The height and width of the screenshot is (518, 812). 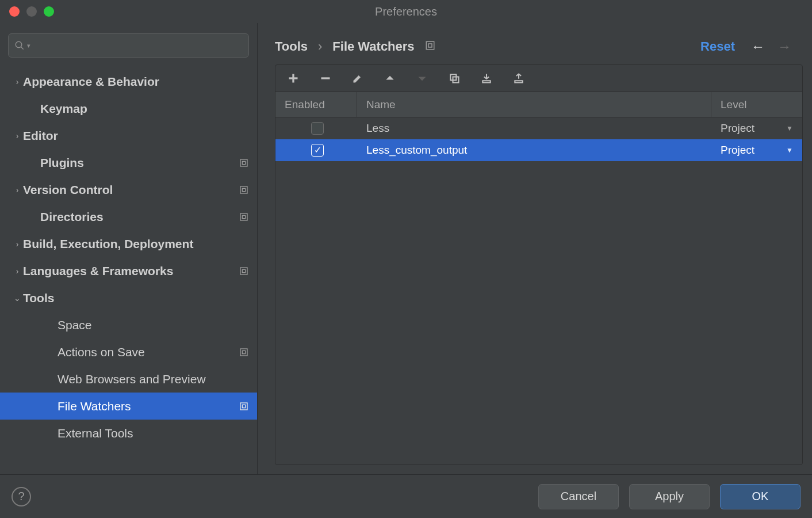 I want to click on edit-button, so click(x=358, y=78).